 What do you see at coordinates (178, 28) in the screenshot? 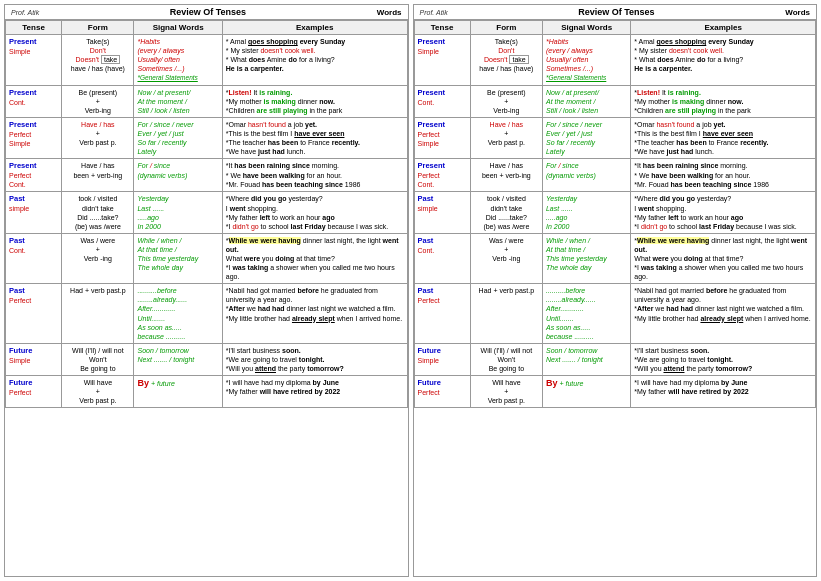
I see `col-signal-left: Signal Words` at bounding box center [178, 28].